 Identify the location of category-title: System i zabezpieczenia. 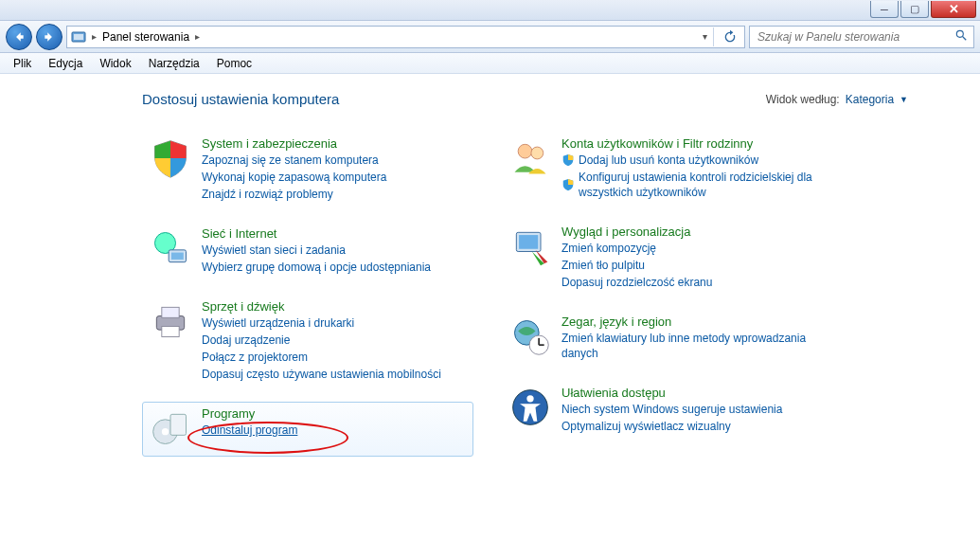
(294, 144).